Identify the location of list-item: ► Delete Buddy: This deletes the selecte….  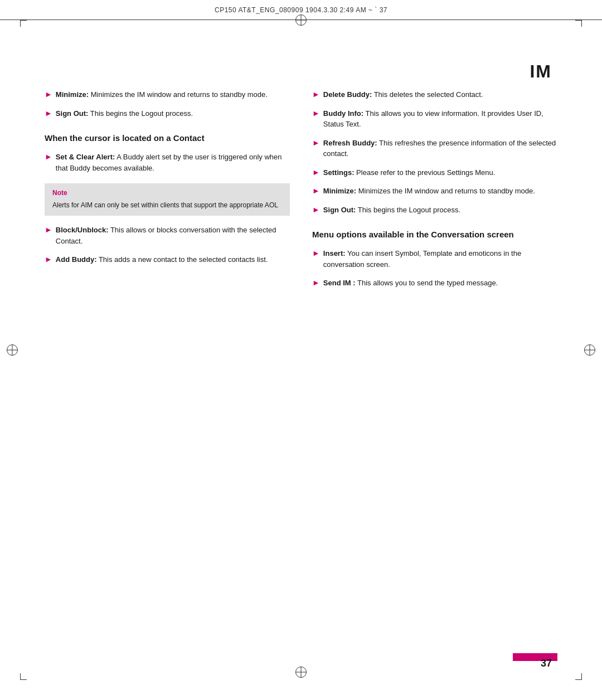
(435, 95).